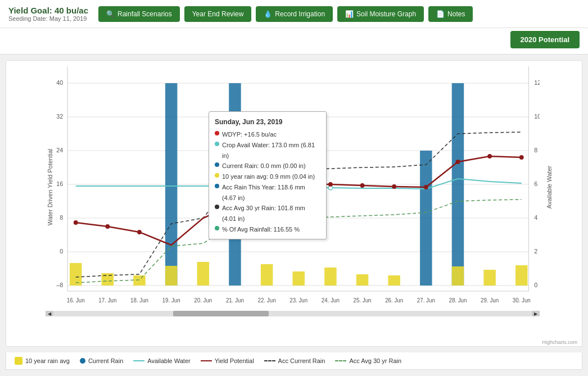  Describe the element at coordinates (261, 229) in the screenshot. I see `tooltip-pct-avg: % Of Avg Rainfall: 116.55 %` at that location.